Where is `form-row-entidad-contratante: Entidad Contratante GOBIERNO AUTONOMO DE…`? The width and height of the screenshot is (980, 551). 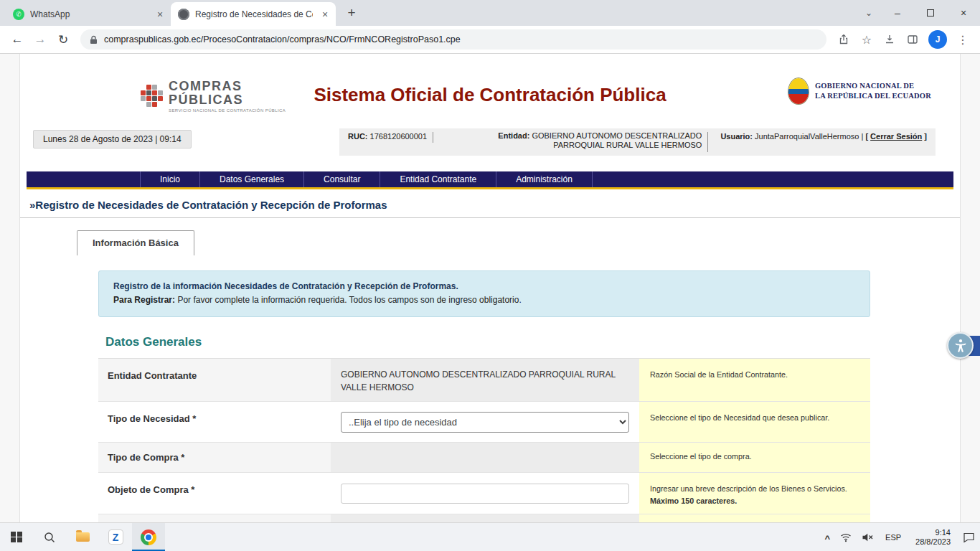 form-row-entidad-contratante: Entidad Contratante GOBIERNO AUTONOMO DE… is located at coordinates (484, 380).